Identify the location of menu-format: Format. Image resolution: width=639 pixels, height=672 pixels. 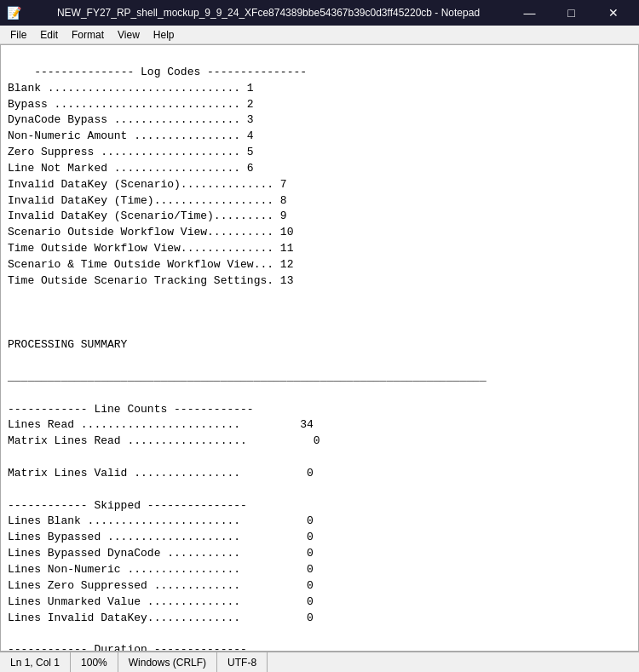
(88, 35).